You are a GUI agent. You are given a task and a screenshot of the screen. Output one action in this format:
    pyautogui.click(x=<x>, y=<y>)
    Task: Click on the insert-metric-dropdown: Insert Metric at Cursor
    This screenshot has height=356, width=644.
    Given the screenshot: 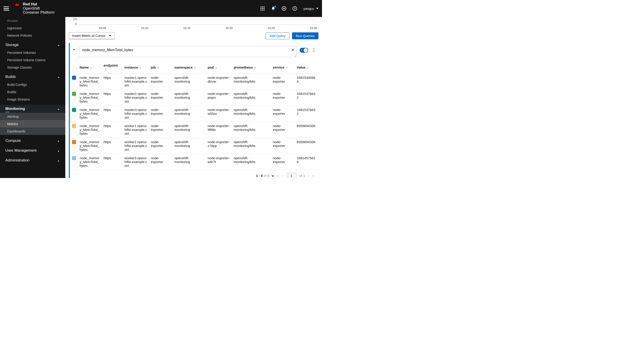 What is the action you would take?
    pyautogui.click(x=92, y=36)
    